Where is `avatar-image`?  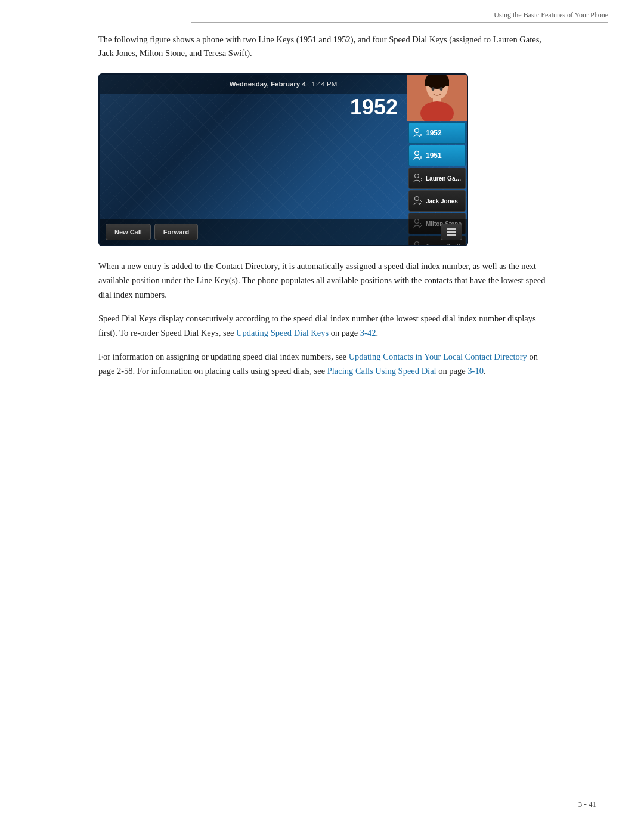 avatar-image is located at coordinates (437, 98).